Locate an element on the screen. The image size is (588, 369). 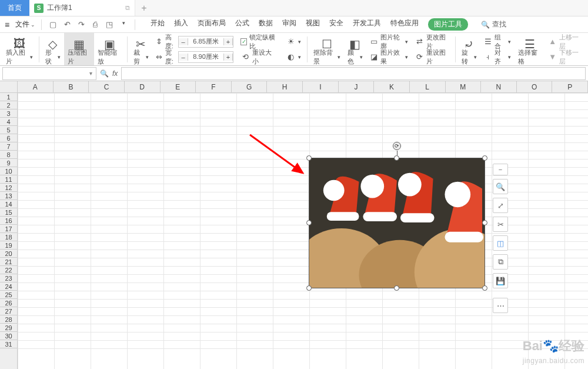
row-header: 24 is located at coordinates (8, 287).